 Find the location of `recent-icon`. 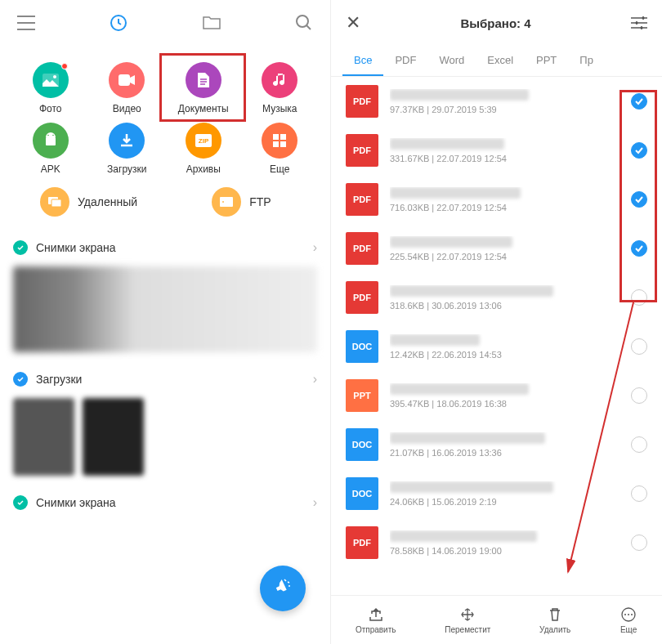

recent-icon is located at coordinates (119, 23).